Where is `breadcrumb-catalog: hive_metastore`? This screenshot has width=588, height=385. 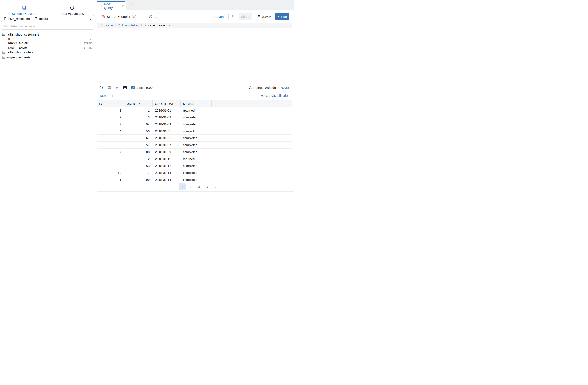 breadcrumb-catalog: hive_metastore is located at coordinates (19, 19).